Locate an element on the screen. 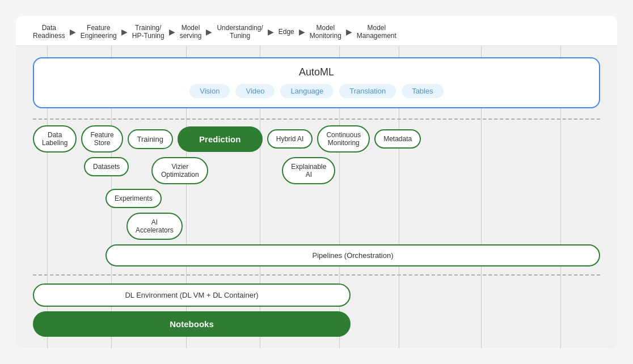 This screenshot has width=633, height=364. automl-title: AutoML is located at coordinates (317, 73).